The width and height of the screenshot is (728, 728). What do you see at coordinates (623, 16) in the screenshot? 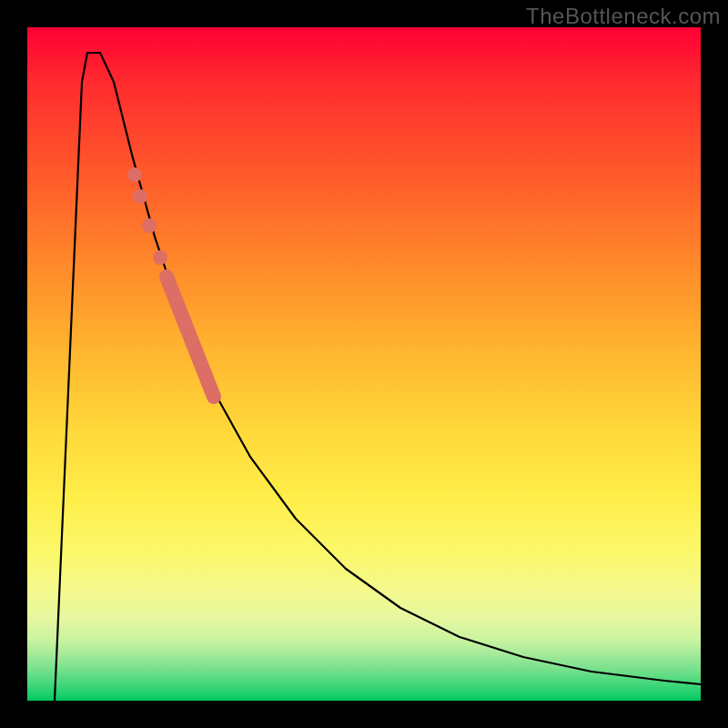
I see `watermark-text: TheBottleneck.com` at bounding box center [623, 16].